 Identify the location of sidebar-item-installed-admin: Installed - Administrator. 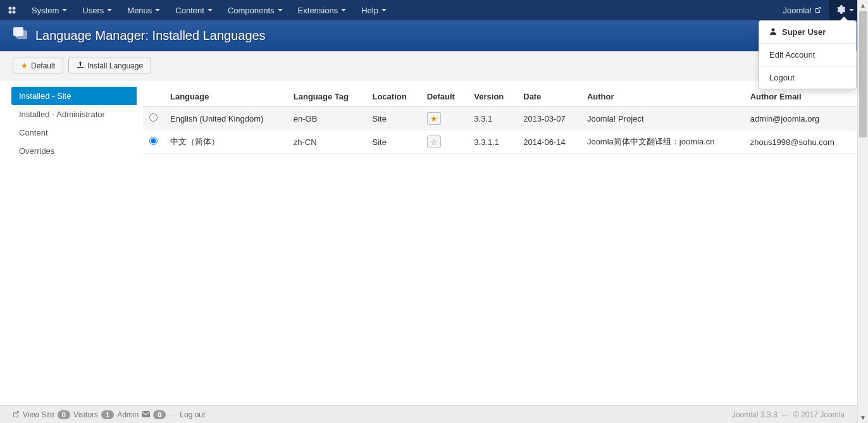
(74, 114).